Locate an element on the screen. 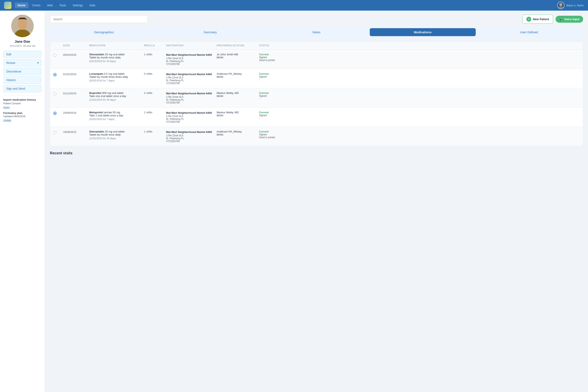 The image size is (588, 392). nav-item-web: Web is located at coordinates (50, 6).